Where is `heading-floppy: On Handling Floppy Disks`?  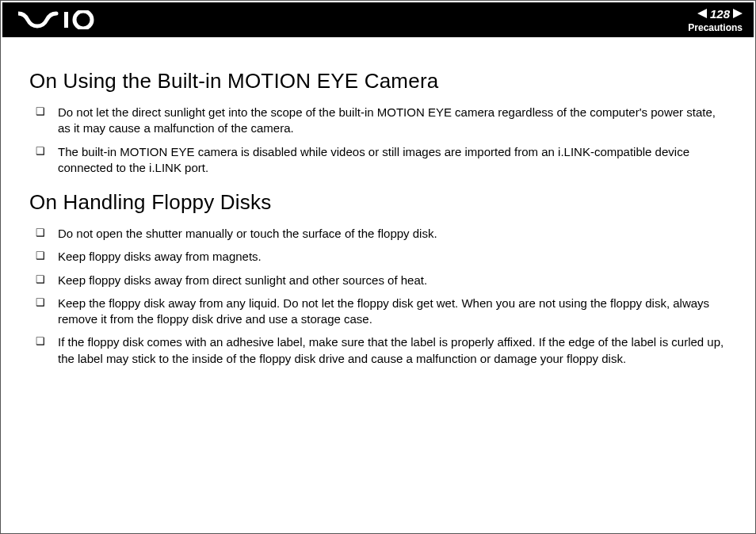 heading-floppy: On Handling Floppy Disks is located at coordinates (378, 203).